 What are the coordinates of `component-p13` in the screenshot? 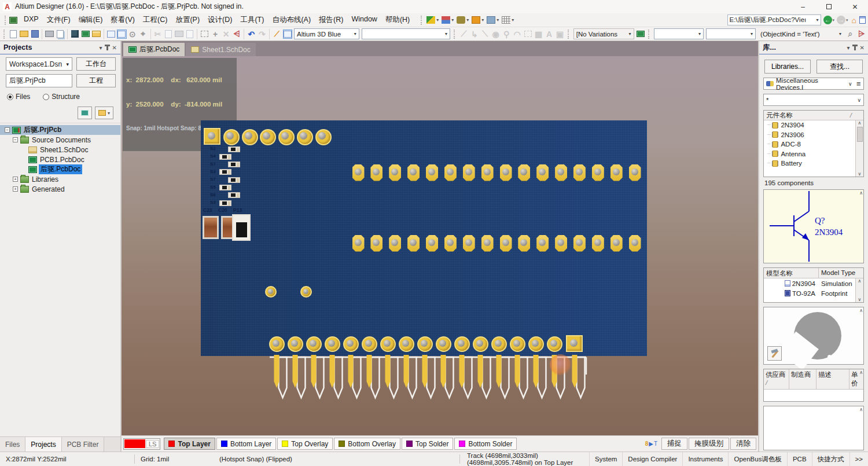 It's located at (241, 228).